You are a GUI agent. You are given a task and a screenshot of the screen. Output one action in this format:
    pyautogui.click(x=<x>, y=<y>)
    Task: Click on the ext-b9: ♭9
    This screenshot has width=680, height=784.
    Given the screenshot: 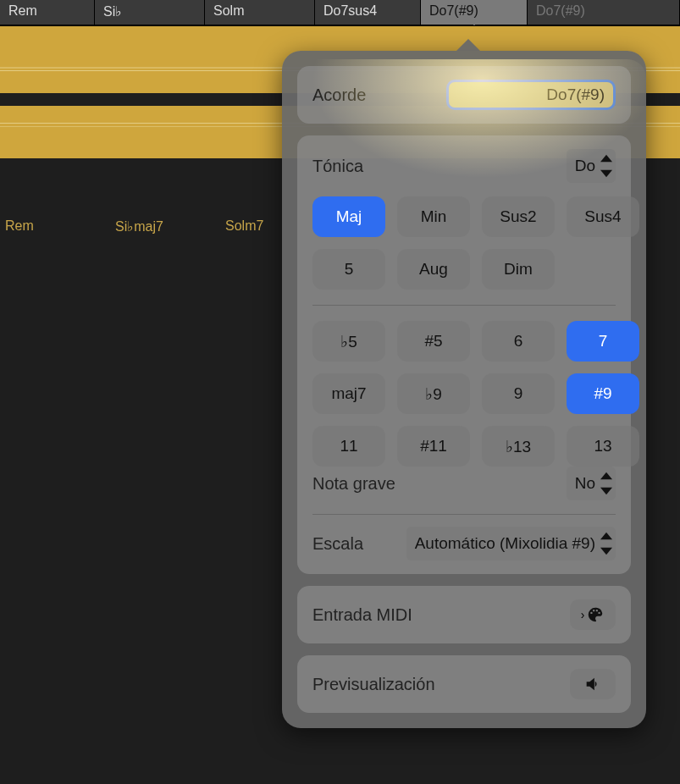 What is the action you would take?
    pyautogui.click(x=434, y=394)
    